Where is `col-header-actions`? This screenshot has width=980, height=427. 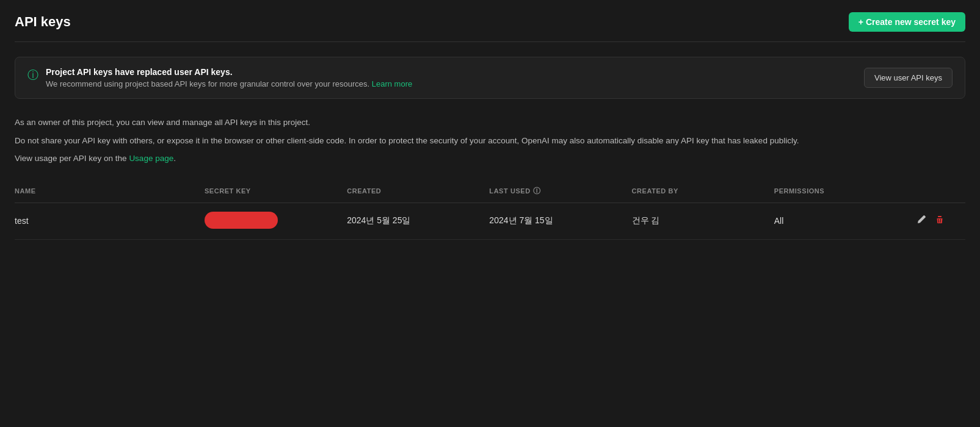
col-header-actions is located at coordinates (941, 192).